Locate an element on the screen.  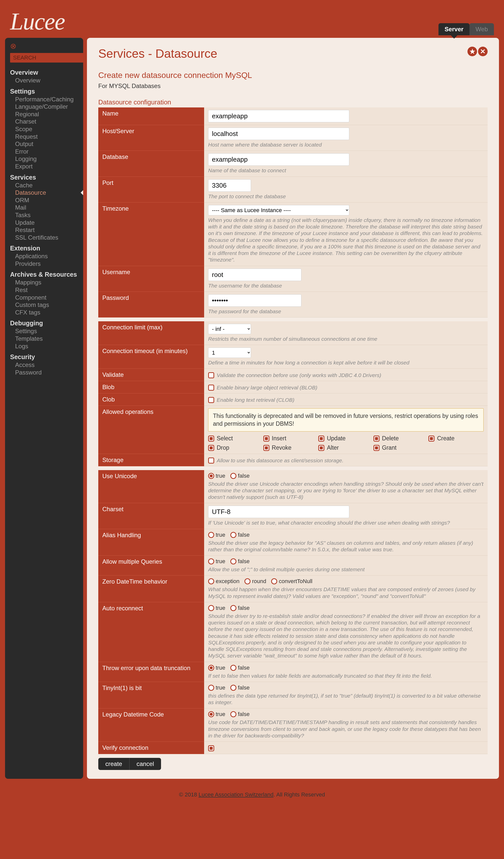
section-heading: Datasource configuration is located at coordinates (293, 102).